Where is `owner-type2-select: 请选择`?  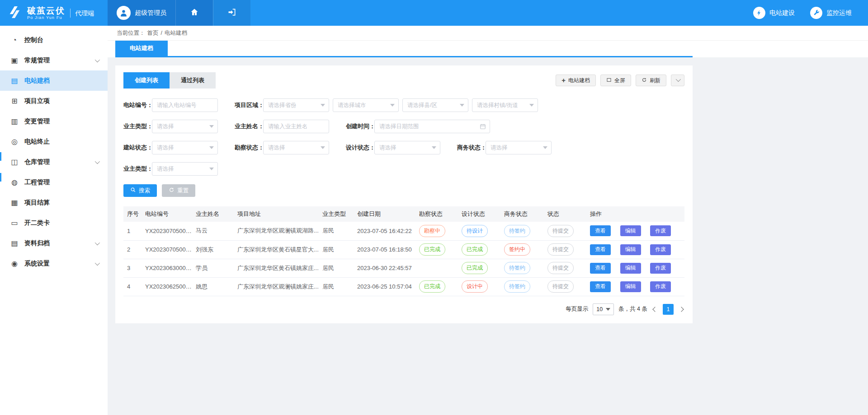
owner-type2-select: 请选择 is located at coordinates (185, 169).